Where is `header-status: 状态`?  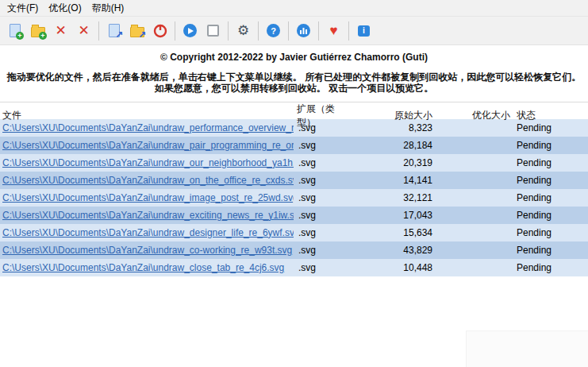 header-status: 状态 is located at coordinates (549, 116).